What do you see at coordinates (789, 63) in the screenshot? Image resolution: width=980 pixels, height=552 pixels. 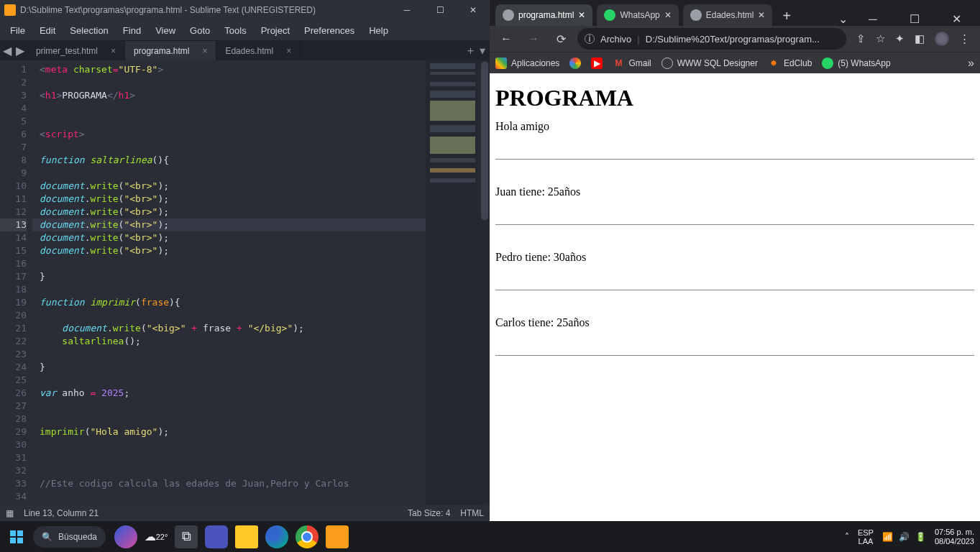 I see `bookmark-edclub: ✸ EdClub` at bounding box center [789, 63].